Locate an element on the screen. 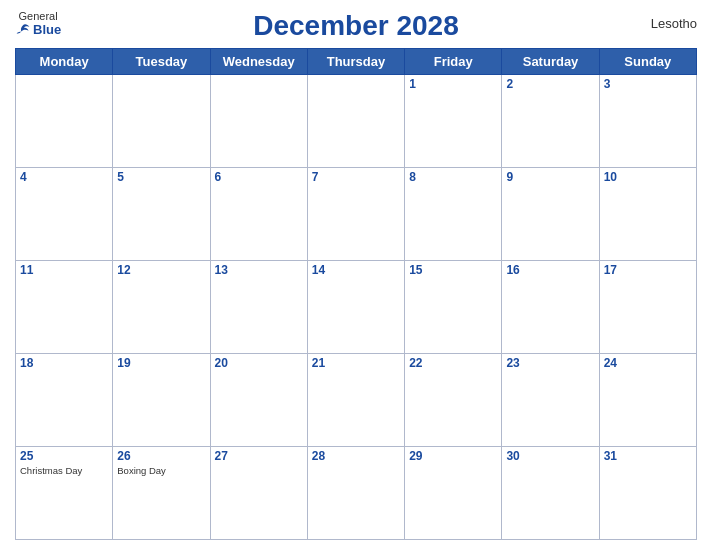  logo-blue-text: Blue is located at coordinates (38, 30).